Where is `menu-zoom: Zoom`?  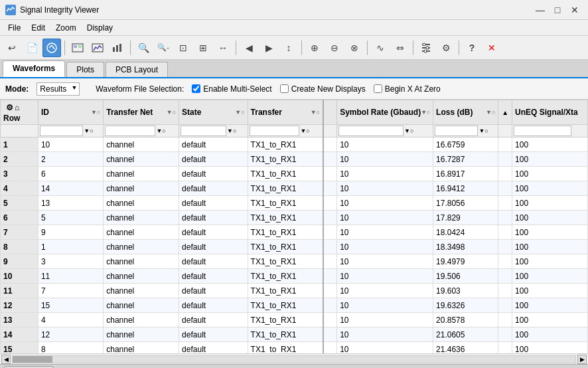
menu-zoom: Zoom is located at coordinates (66, 28).